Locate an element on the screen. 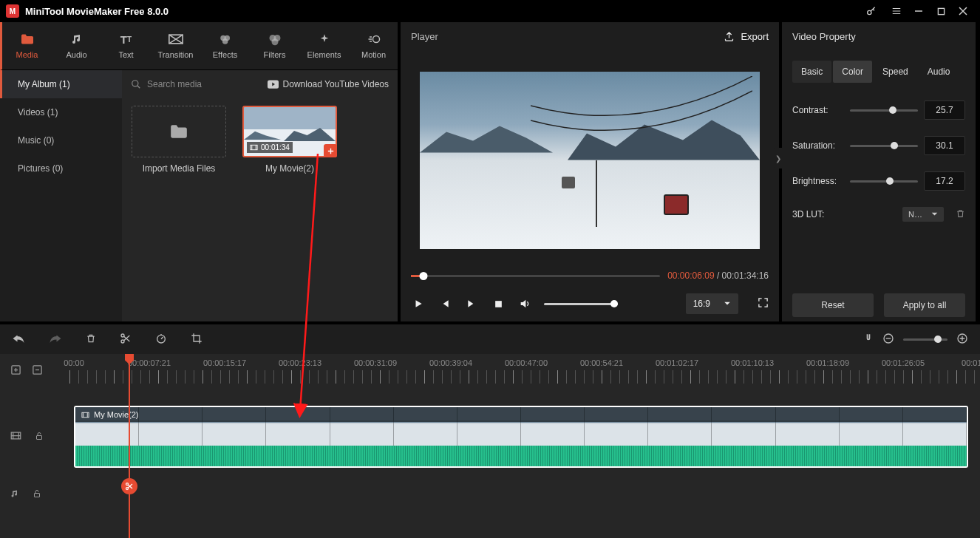 The image size is (980, 538). progress-slider is located at coordinates (535, 276).